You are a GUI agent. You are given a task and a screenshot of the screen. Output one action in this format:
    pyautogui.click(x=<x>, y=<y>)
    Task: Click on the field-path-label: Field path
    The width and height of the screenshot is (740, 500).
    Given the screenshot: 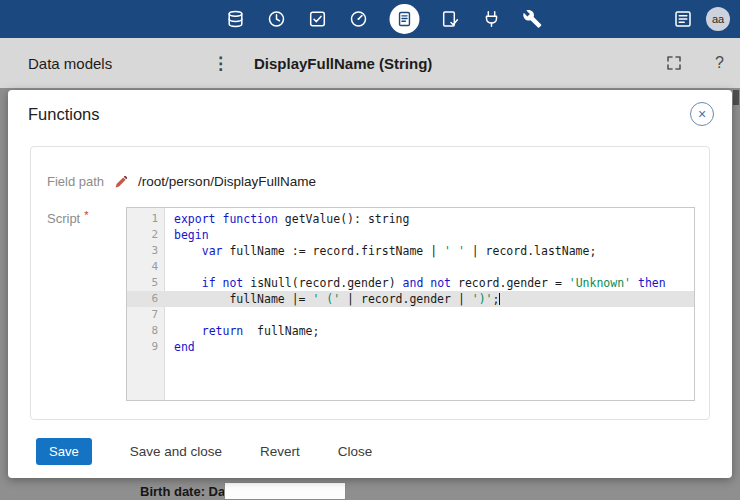 What is the action you would take?
    pyautogui.click(x=76, y=182)
    